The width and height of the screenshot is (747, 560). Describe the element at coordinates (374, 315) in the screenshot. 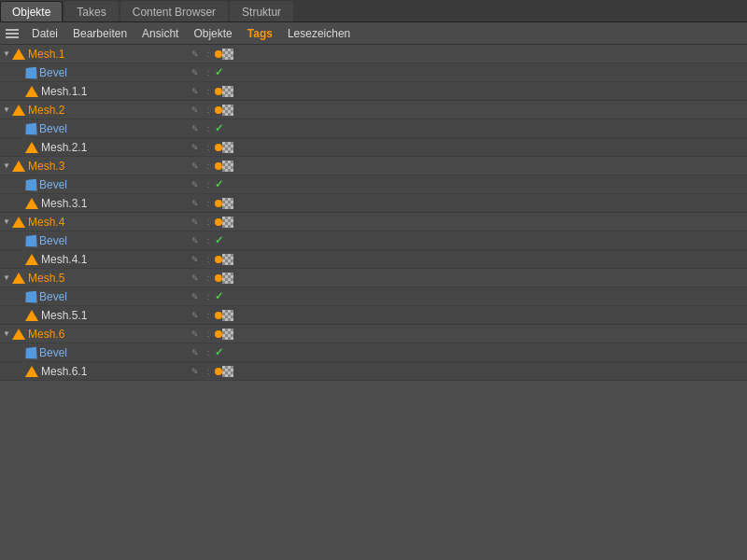

I see `tree-row: Mesh.5.1 ✎ :` at that location.